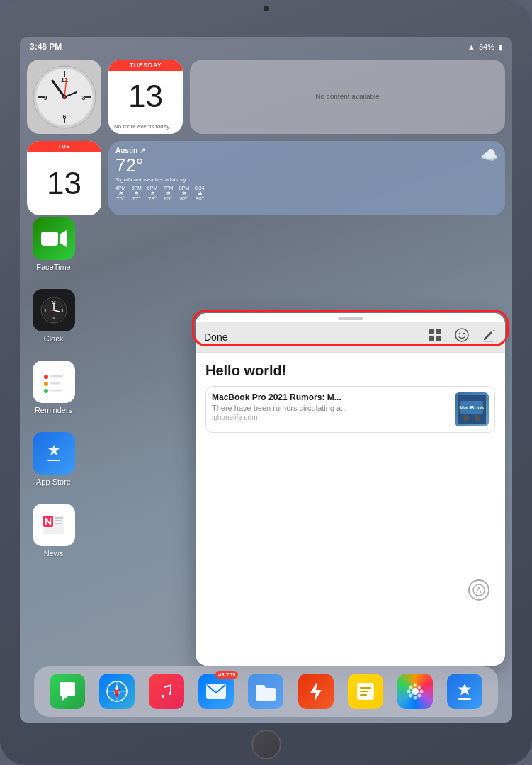 The height and width of the screenshot is (765, 532). Describe the element at coordinates (266, 691) in the screenshot. I see `files-dock-icon` at that location.